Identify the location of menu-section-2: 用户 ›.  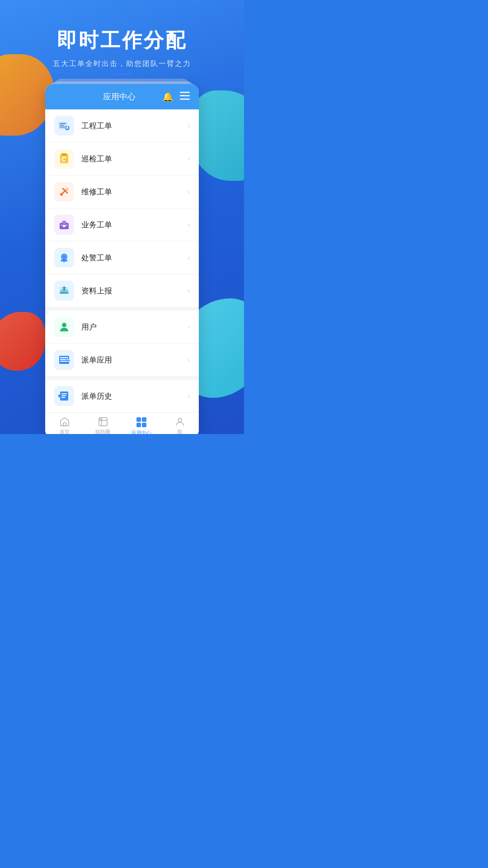
(122, 344).